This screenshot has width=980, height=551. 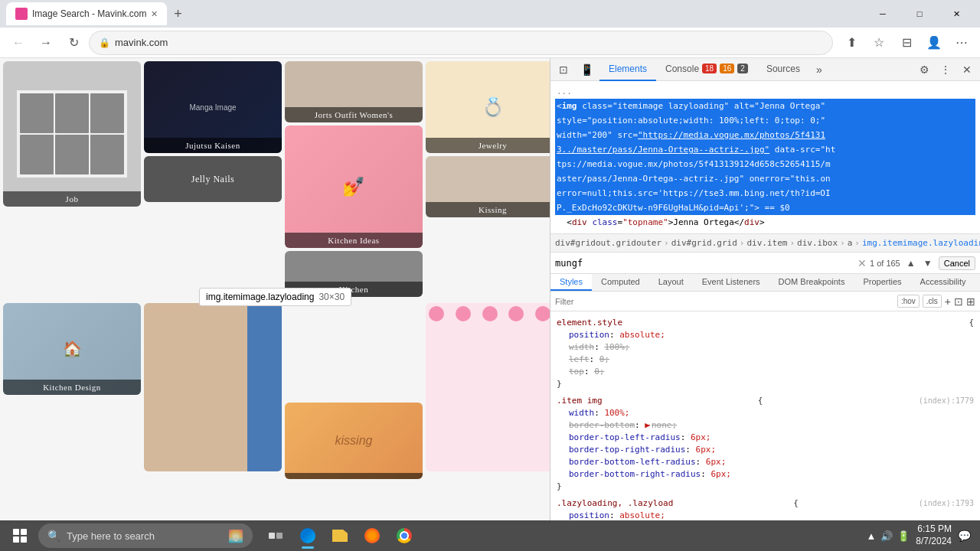 I want to click on share-button: ⬆, so click(x=851, y=43).